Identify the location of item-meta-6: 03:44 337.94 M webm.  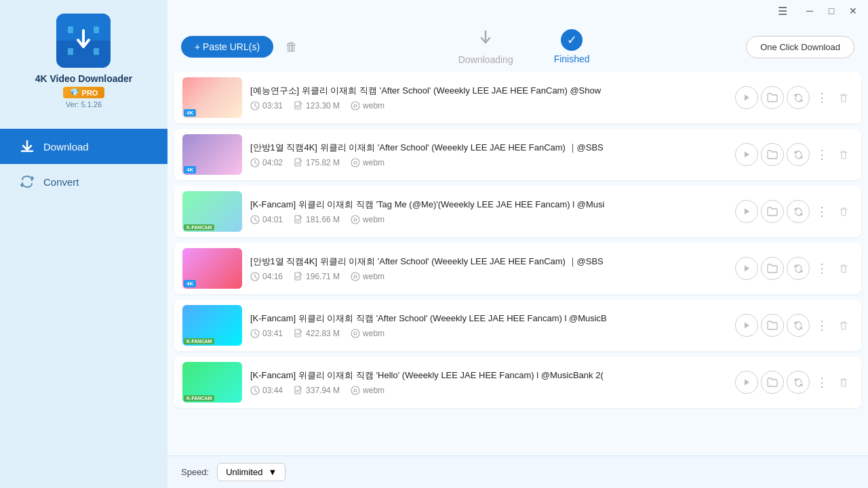
(488, 390).